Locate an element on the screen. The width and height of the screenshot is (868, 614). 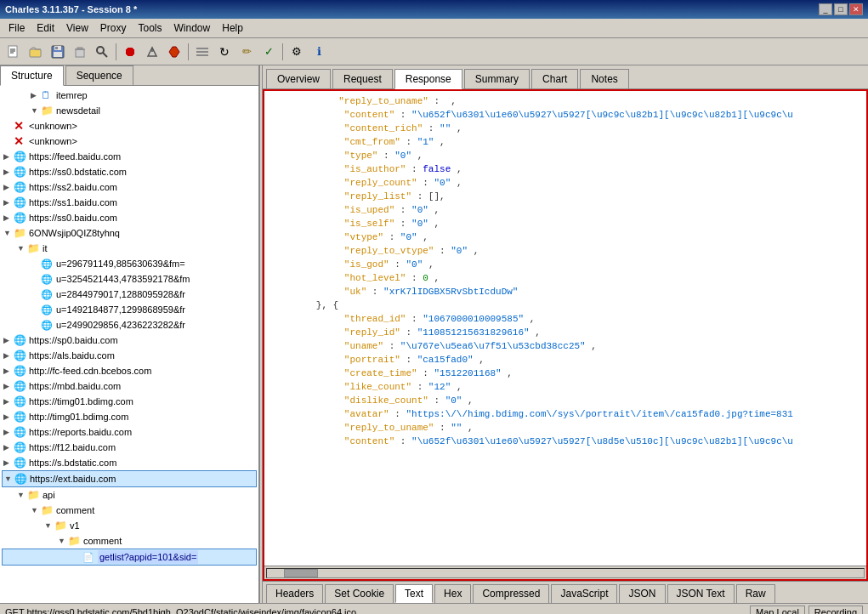
tab-request: Request is located at coordinates (362, 78).